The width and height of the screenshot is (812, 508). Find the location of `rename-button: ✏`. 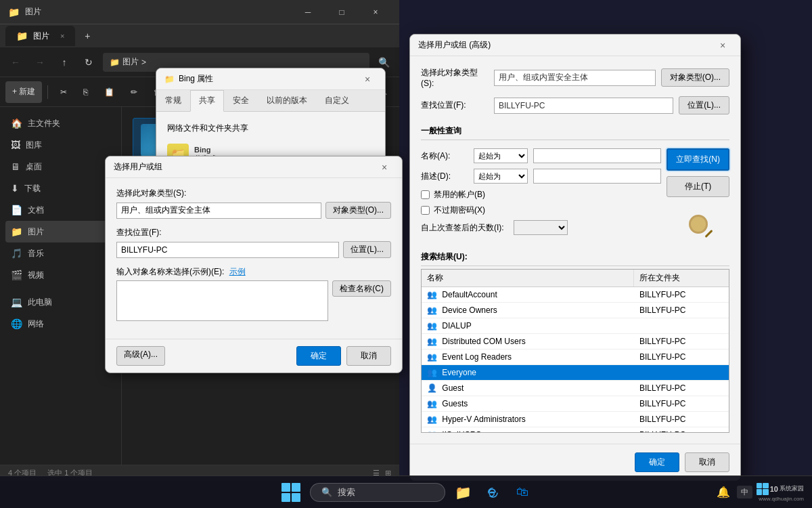

rename-button: ✏ is located at coordinates (134, 92).